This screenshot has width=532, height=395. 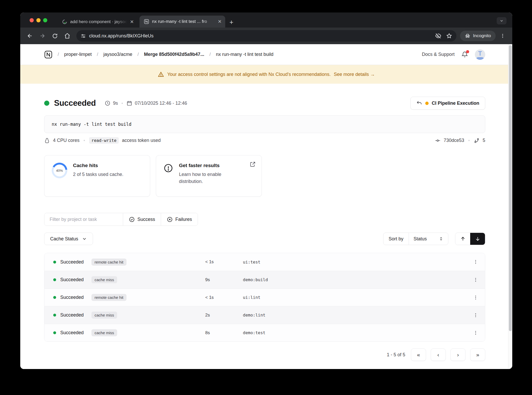 What do you see at coordinates (209, 176) in the screenshot?
I see `faster-results-card: Get faster results Learn how to enable d…` at bounding box center [209, 176].